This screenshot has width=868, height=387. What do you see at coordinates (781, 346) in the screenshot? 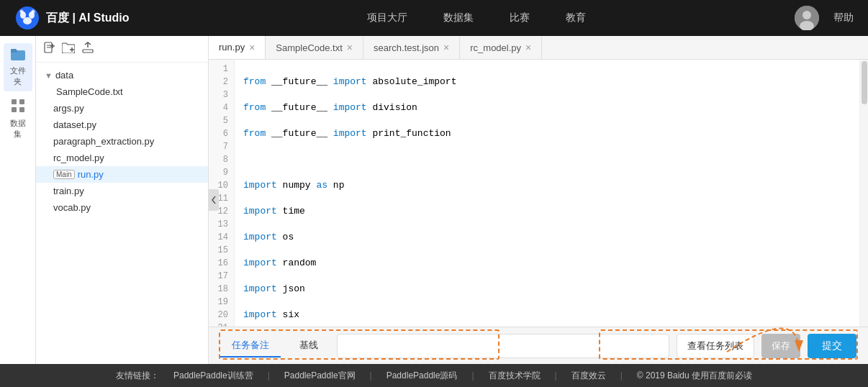
I see `save-button: 保存` at bounding box center [781, 346].